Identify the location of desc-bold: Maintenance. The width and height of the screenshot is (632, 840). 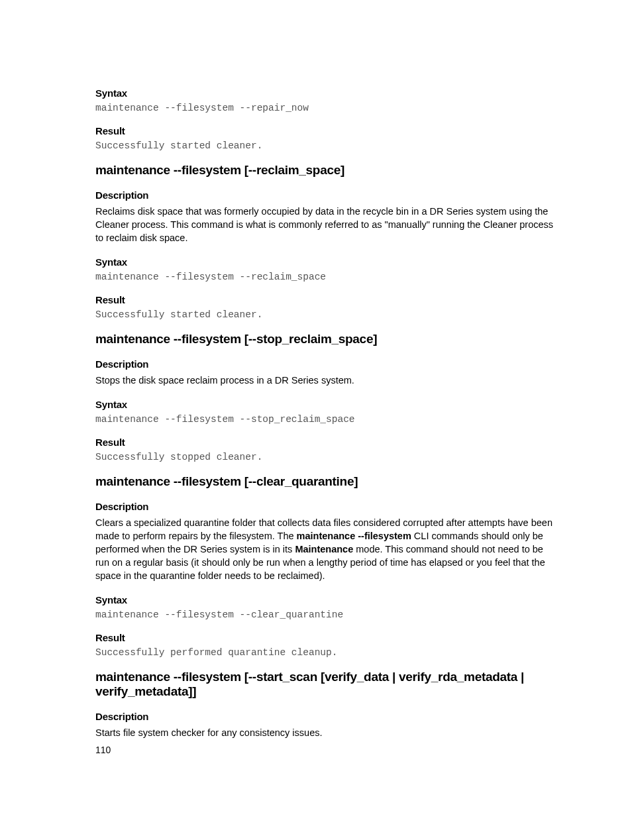
(324, 549).